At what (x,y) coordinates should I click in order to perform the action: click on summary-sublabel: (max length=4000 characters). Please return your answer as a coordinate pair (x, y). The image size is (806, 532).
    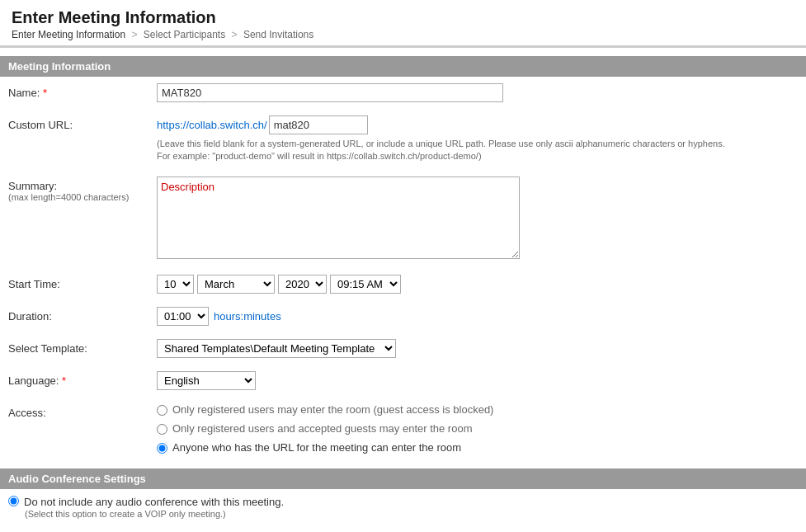
    Looking at the image, I should click on (78, 197).